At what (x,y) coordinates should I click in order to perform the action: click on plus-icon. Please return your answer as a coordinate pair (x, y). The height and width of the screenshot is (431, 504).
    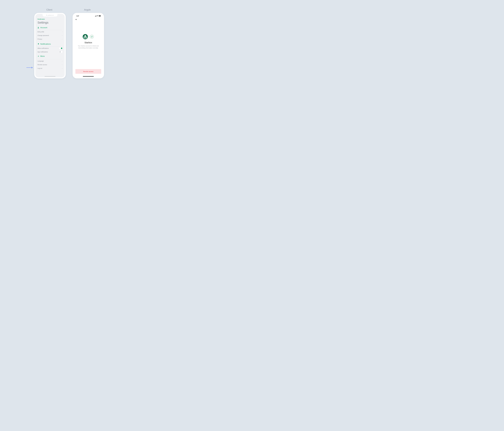
    Looking at the image, I should click on (38, 56).